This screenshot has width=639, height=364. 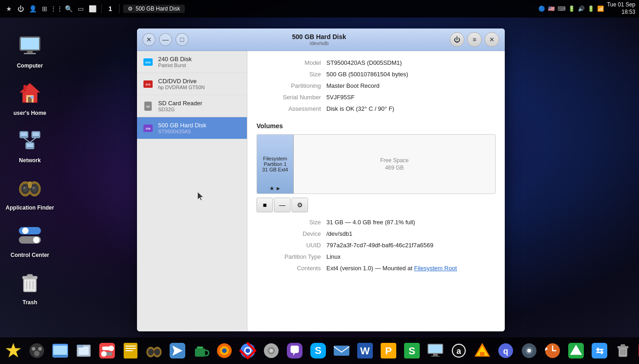 I want to click on vol-minus-button: —, so click(x=282, y=205).